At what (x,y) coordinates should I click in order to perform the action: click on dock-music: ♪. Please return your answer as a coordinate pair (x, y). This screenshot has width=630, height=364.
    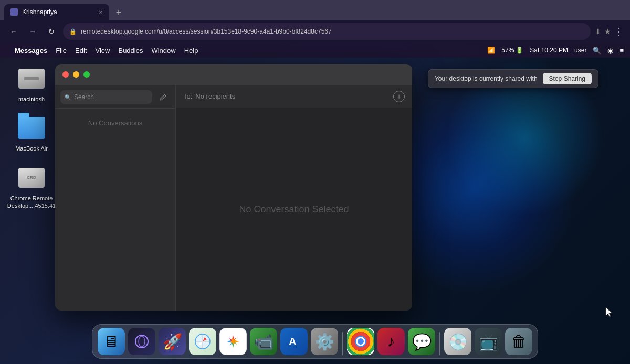
    Looking at the image, I should click on (391, 341).